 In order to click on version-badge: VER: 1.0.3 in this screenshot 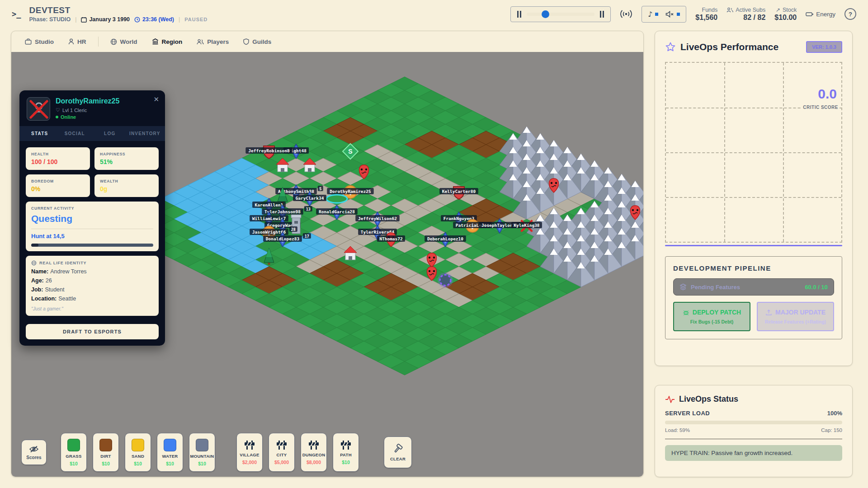, I will do `click(824, 47)`.